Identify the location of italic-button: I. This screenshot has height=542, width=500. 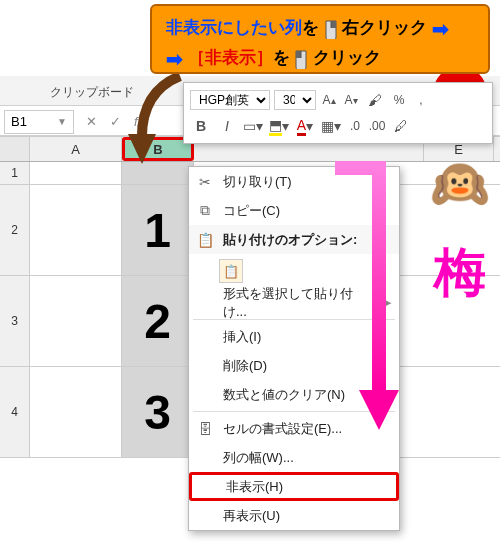
(227, 126).